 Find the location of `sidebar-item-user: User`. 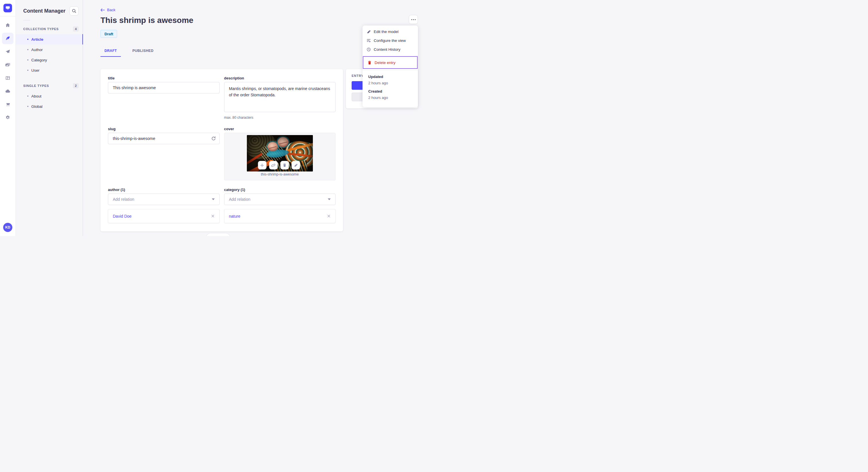

sidebar-item-user: User is located at coordinates (49, 70).